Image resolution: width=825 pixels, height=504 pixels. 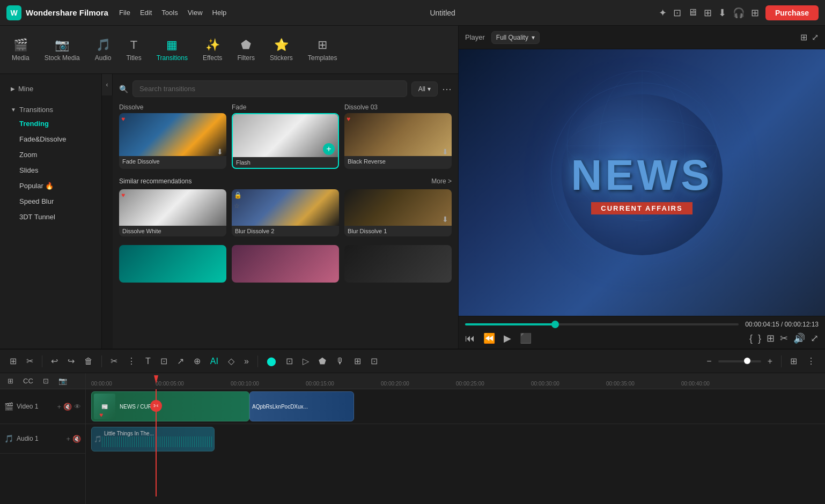 What do you see at coordinates (751, 338) in the screenshot?
I see `mark-in-button: {` at bounding box center [751, 338].